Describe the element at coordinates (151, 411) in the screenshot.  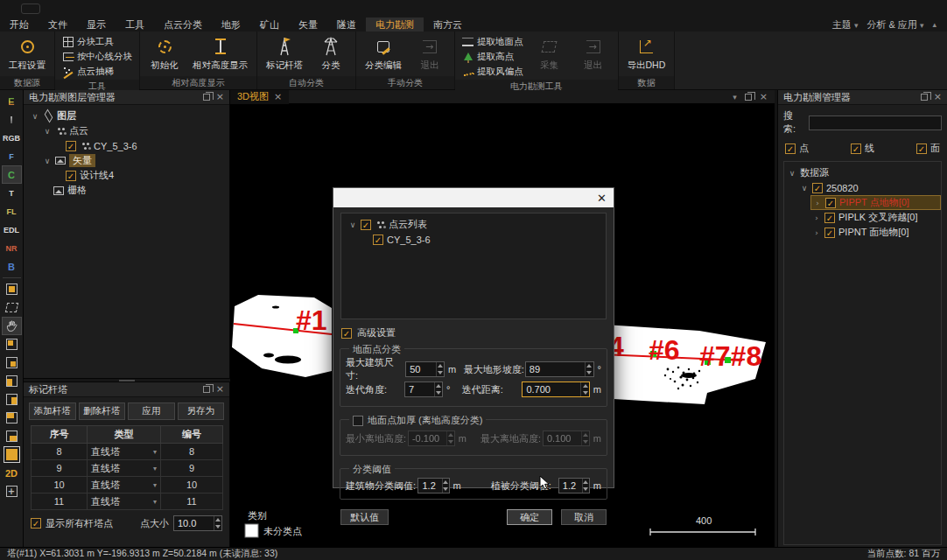
I see `apply-button: 应用` at that location.